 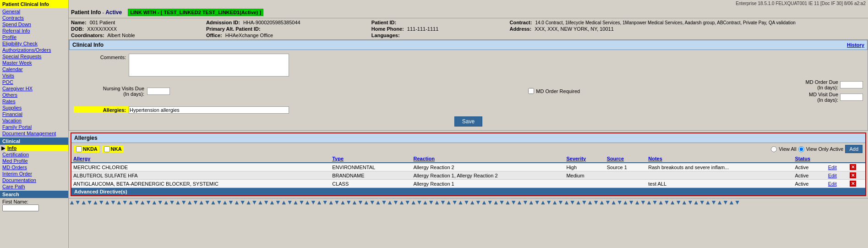 What do you see at coordinates (837, 167) in the screenshot?
I see `edit-cell-0: Edit` at bounding box center [837, 167].